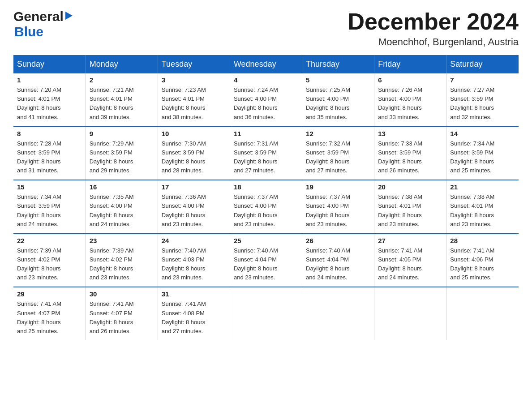 The height and width of the screenshot is (411, 532). I want to click on day-number: 1, so click(49, 80).